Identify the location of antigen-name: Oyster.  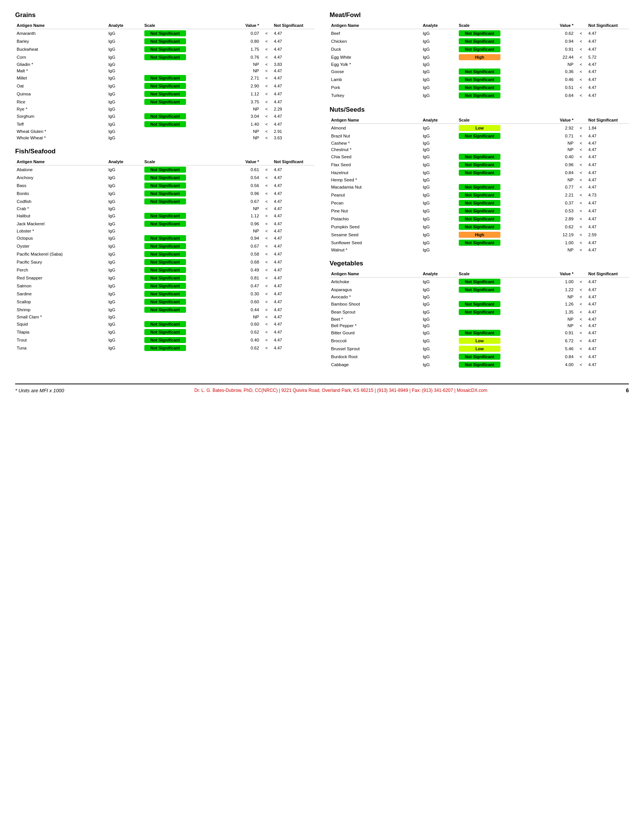
(61, 246).